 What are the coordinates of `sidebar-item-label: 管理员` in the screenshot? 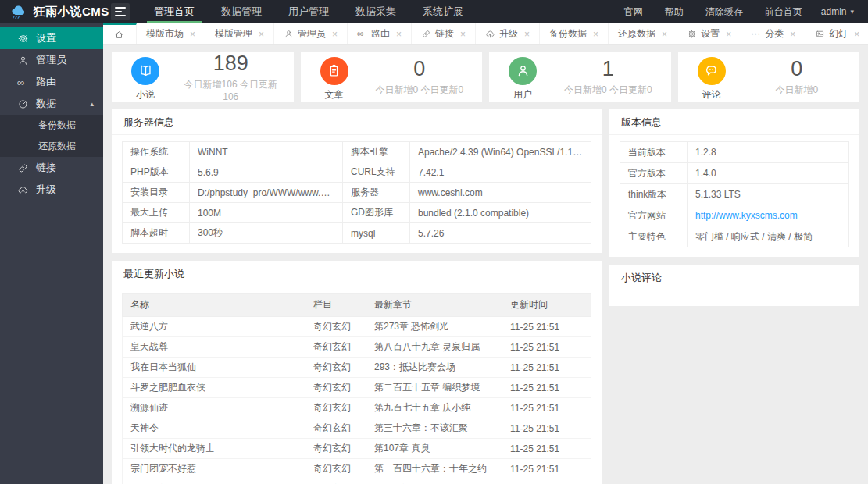 It's located at (52, 60).